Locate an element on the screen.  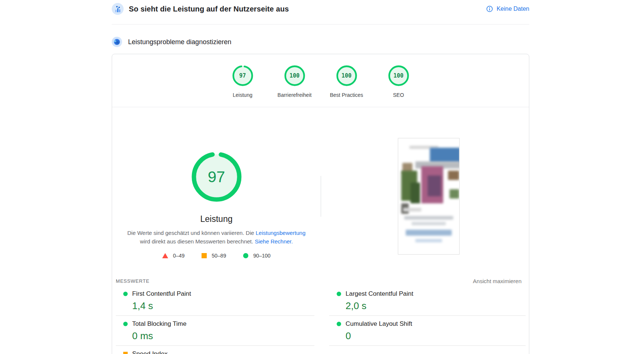
legend-item-pass: 90–100 is located at coordinates (257, 256).